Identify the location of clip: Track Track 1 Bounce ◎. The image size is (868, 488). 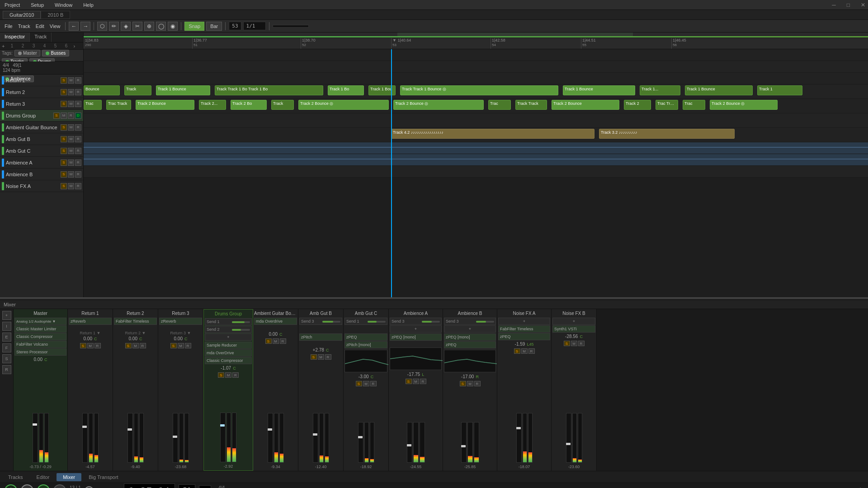
(479, 90).